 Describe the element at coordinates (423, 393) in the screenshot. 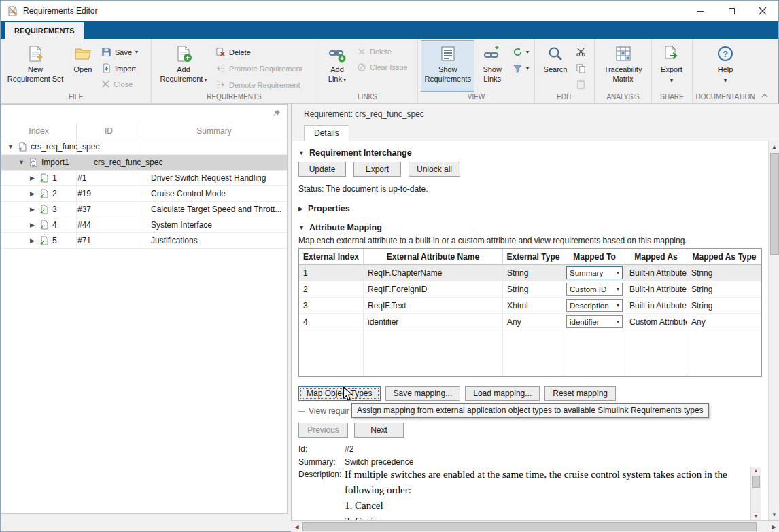

I see `save-mapping-button: Save mapping...` at that location.